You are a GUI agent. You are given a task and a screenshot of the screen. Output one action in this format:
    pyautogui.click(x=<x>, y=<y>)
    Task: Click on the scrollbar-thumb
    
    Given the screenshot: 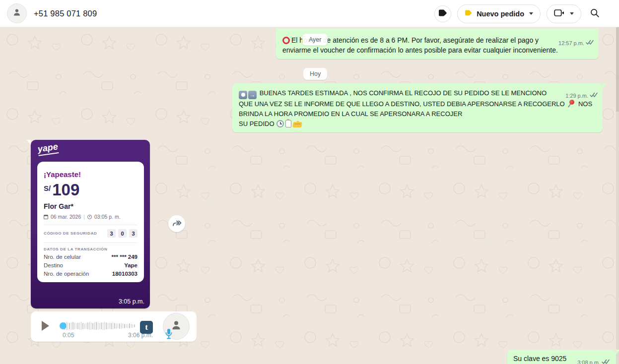 What is the action you would take?
    pyautogui.click(x=618, y=69)
    